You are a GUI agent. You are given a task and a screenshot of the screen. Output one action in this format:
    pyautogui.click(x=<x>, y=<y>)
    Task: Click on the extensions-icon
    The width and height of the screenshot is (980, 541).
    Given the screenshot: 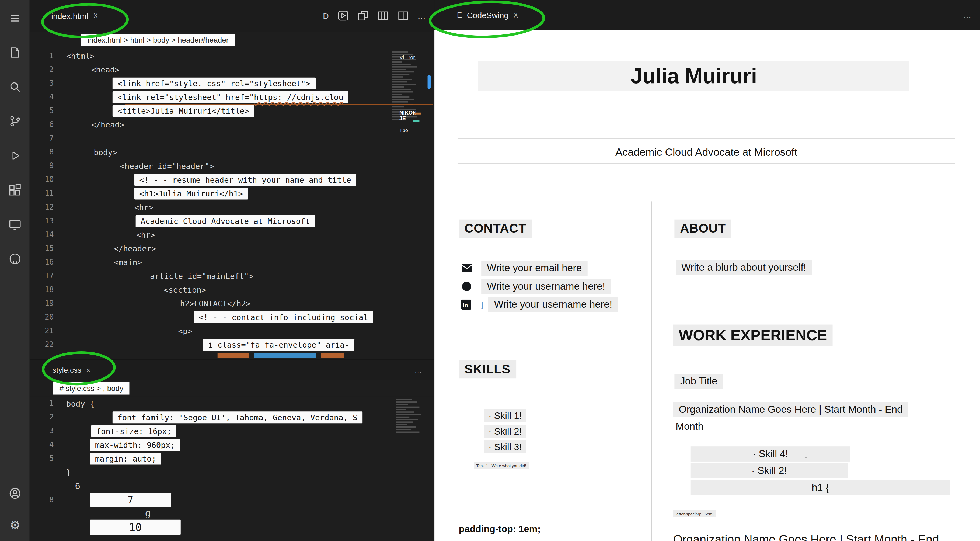 What is the action you would take?
    pyautogui.click(x=15, y=190)
    